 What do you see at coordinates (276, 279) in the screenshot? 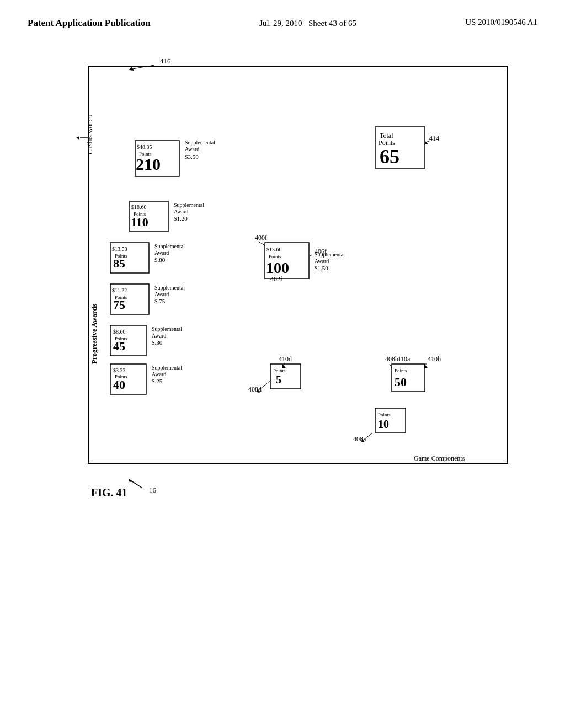
I see `svg-text: 402f` at bounding box center [276, 279].